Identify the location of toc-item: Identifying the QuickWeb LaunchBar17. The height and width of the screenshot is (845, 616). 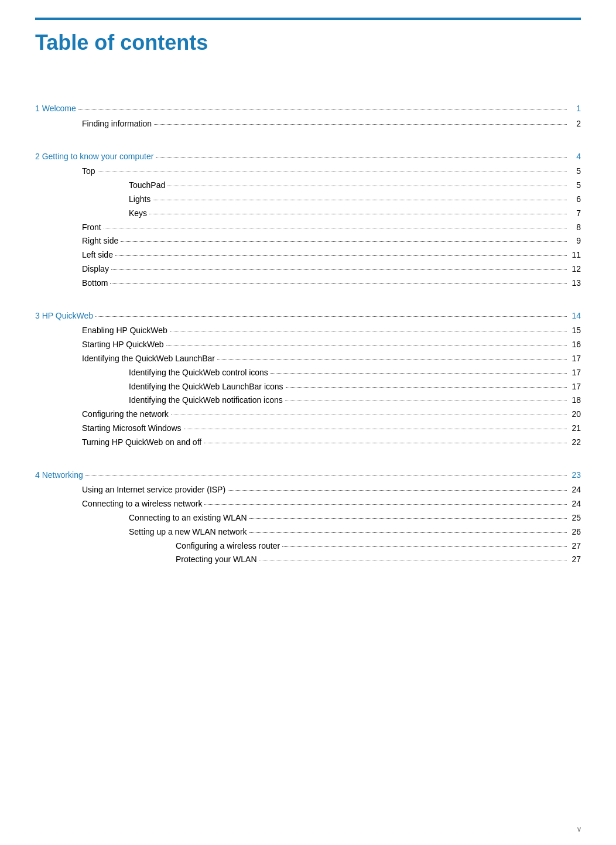
(308, 359).